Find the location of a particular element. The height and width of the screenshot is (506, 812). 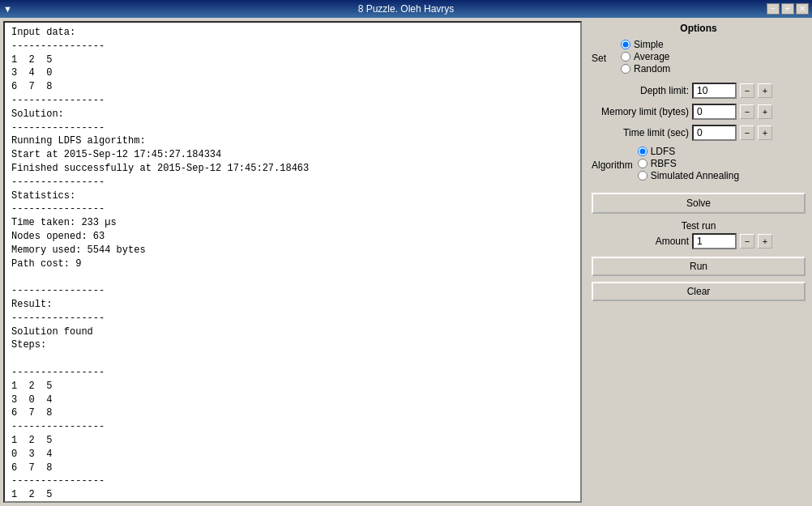

time-limit-input is located at coordinates (715, 133).